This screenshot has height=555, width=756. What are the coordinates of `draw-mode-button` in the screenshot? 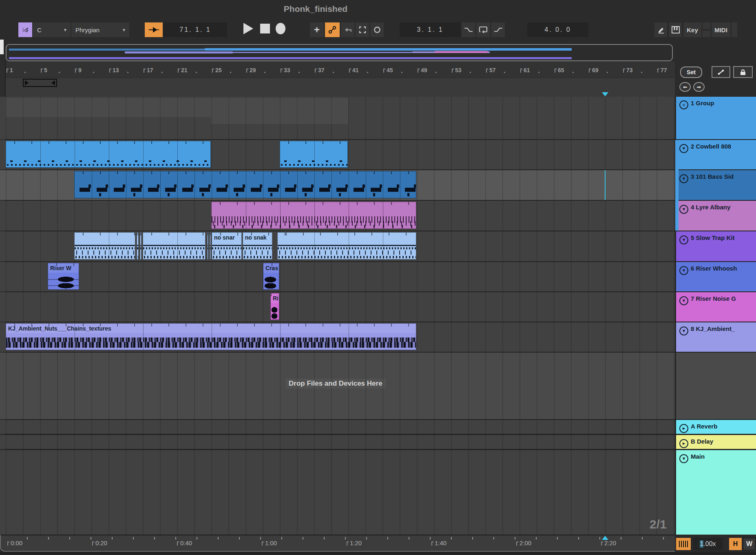 It's located at (661, 30).